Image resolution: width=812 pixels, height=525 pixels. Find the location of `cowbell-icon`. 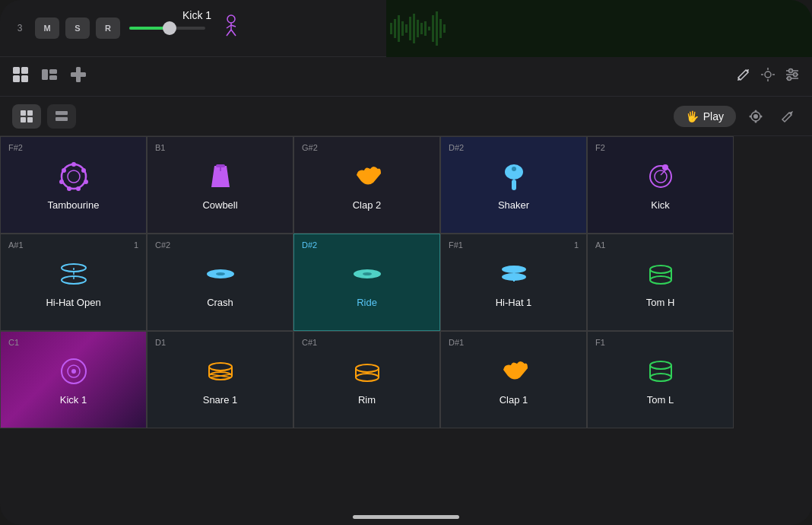

cowbell-icon is located at coordinates (220, 177).